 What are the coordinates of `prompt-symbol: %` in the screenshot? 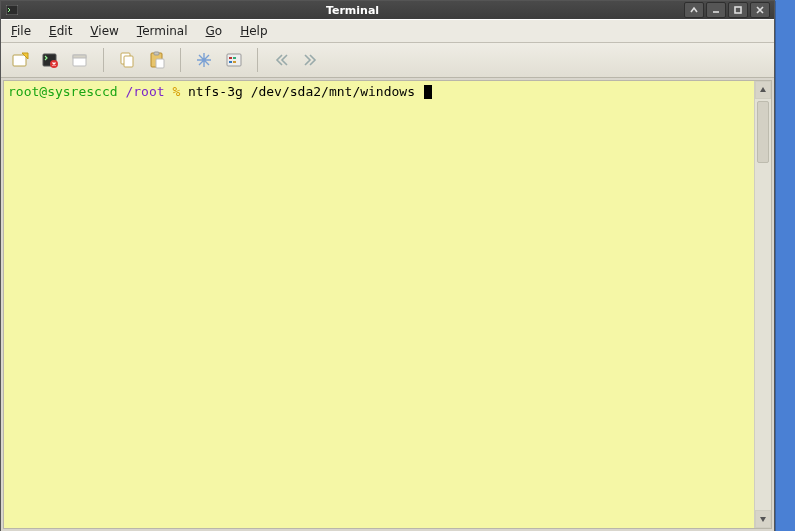 It's located at (176, 92).